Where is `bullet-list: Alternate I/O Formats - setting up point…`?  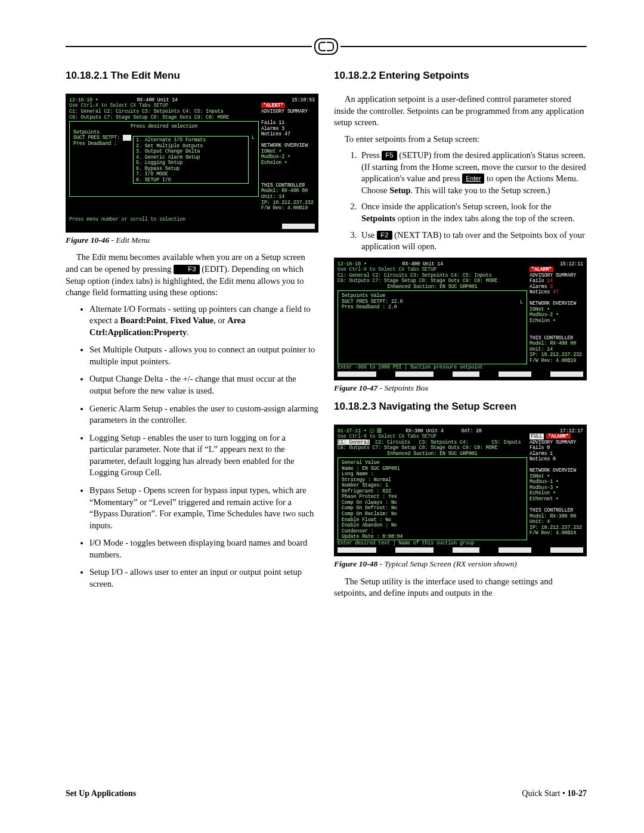
bullet-list: Alternate I/O Formats - setting up point… is located at coordinates (192, 447).